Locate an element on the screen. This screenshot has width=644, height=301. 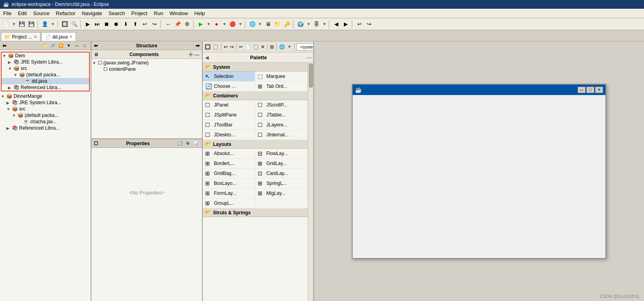
palette-item-jdesktop: ☐ JDeskto... is located at coordinates (229, 135).